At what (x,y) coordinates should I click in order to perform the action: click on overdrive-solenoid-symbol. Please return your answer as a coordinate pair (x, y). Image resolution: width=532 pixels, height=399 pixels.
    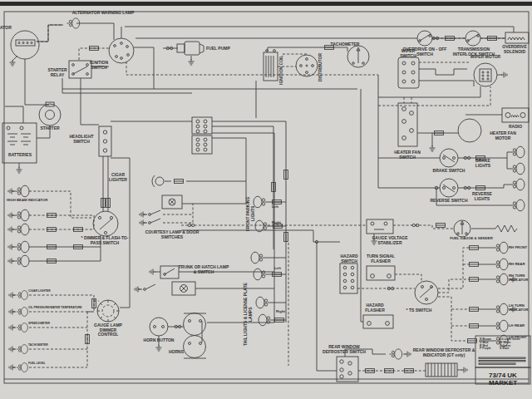
    Looking at the image, I should click on (517, 38).